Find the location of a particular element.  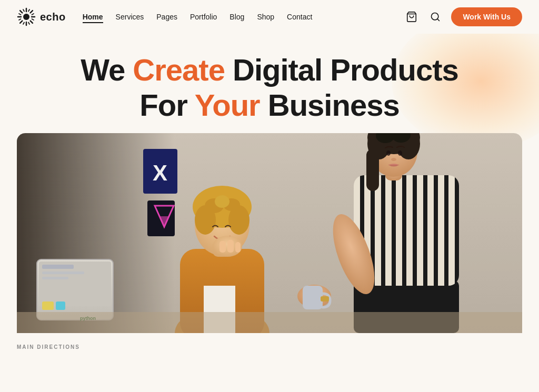

nav-item-home: Home is located at coordinates (93, 17).